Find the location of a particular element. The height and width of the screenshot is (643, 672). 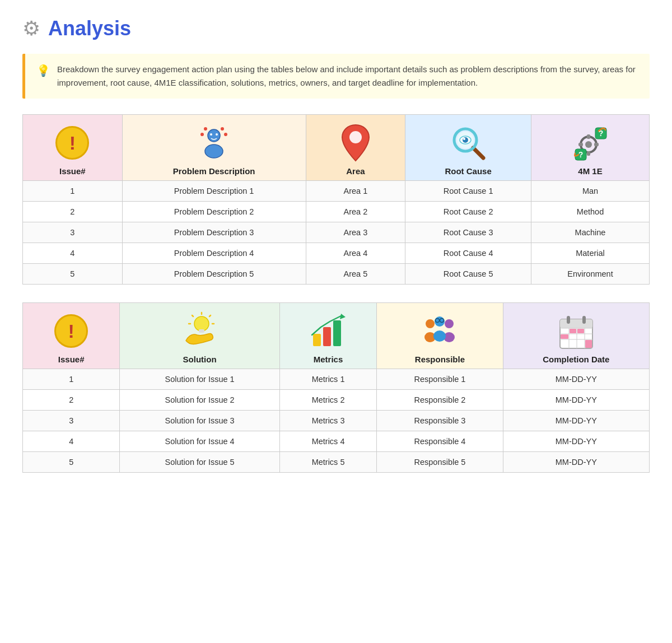

th-4m1e-label: 4M 1E is located at coordinates (590, 171).